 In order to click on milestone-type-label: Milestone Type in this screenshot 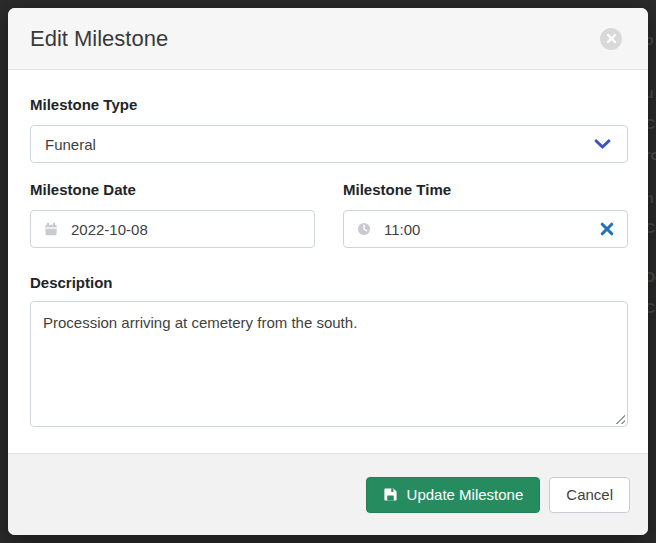, I will do `click(329, 104)`.